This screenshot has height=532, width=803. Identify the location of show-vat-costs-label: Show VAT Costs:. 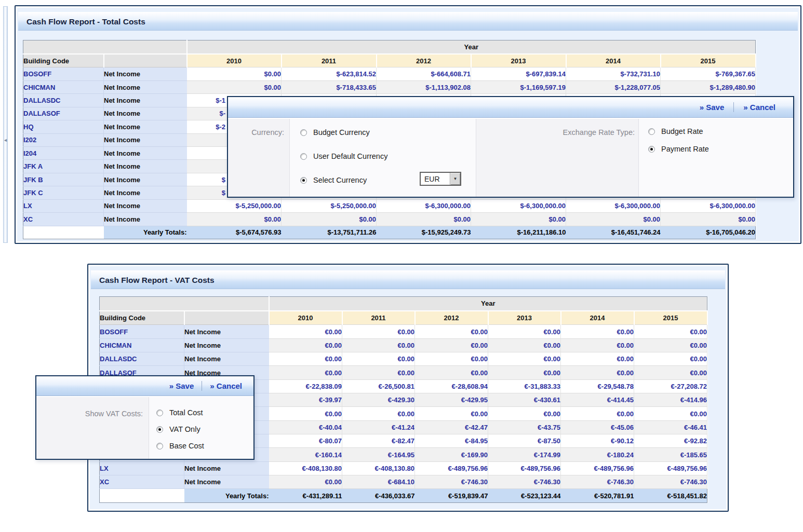
(89, 414).